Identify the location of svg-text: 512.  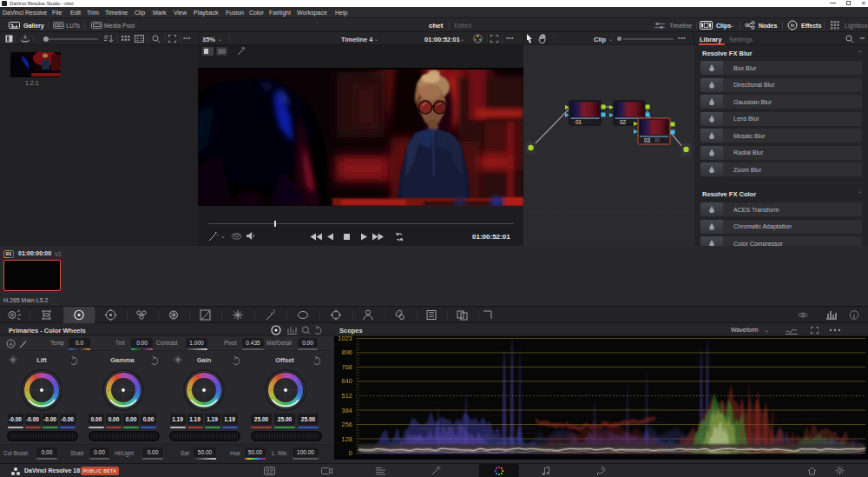
(347, 396).